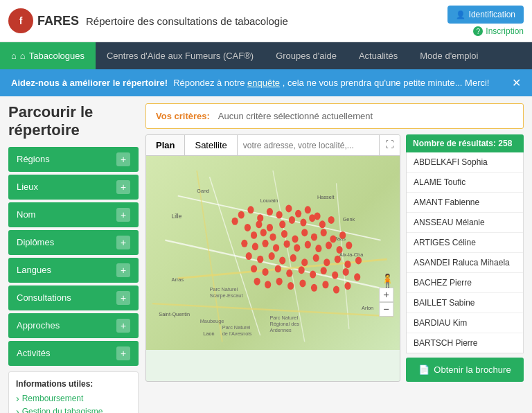  I want to click on results-count: Nombre de résultats: 258, so click(465, 143).